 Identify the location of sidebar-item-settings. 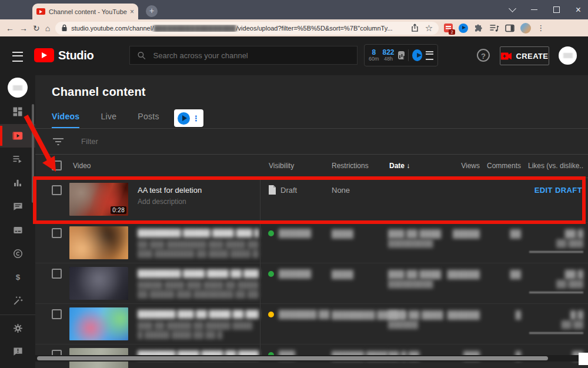
(18, 328).